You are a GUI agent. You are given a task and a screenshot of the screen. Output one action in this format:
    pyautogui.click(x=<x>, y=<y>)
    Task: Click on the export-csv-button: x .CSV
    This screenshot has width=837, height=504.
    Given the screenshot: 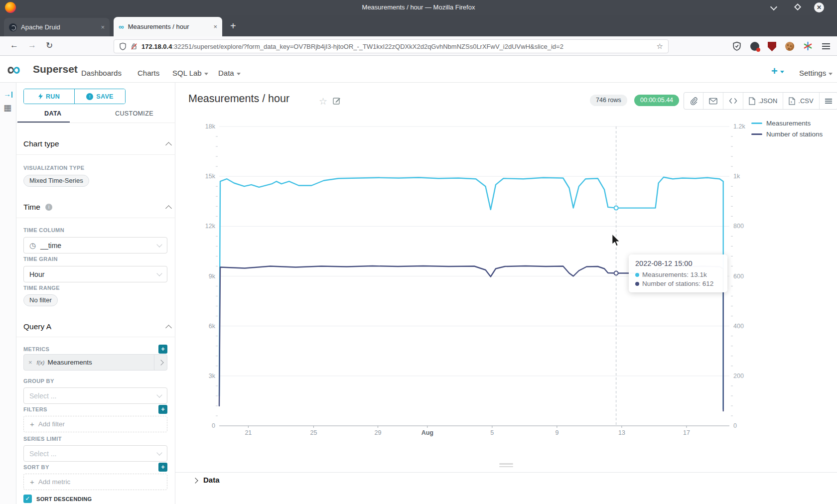 What is the action you would take?
    pyautogui.click(x=801, y=101)
    